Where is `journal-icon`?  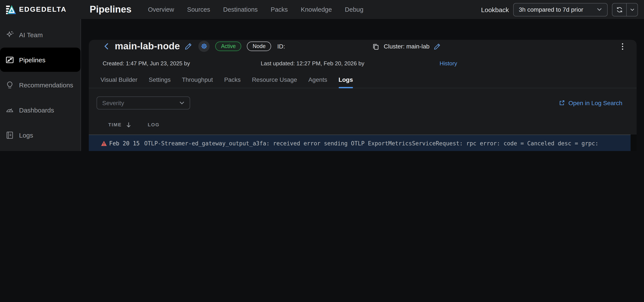
journal-icon is located at coordinates (10, 135).